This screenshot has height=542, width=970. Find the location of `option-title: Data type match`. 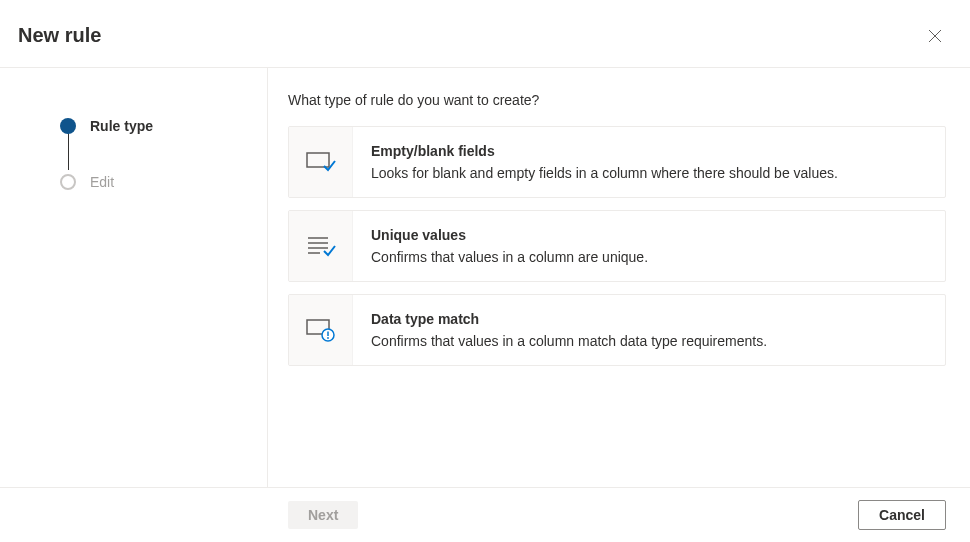

option-title: Data type match is located at coordinates (569, 319).